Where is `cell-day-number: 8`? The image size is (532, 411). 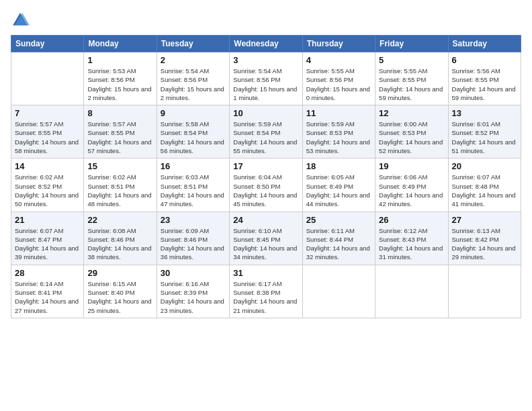 cell-day-number: 8 is located at coordinates (120, 113).